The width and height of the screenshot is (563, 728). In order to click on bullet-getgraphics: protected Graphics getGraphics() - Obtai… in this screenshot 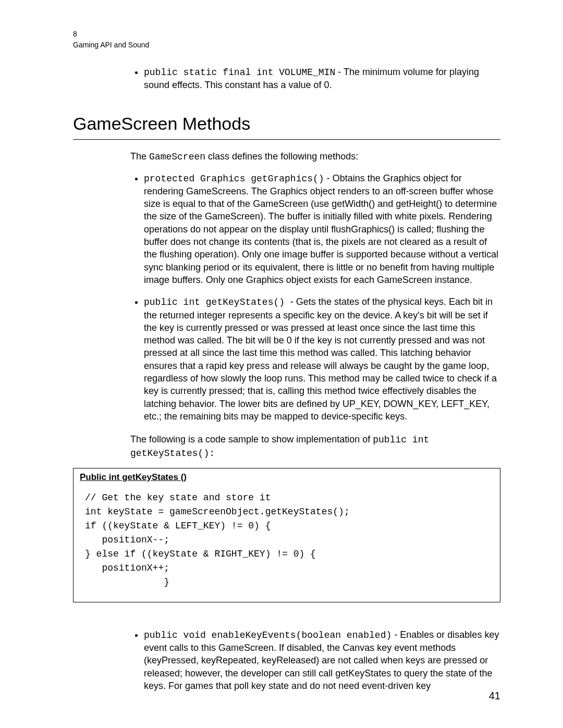, I will do `click(322, 229)`.